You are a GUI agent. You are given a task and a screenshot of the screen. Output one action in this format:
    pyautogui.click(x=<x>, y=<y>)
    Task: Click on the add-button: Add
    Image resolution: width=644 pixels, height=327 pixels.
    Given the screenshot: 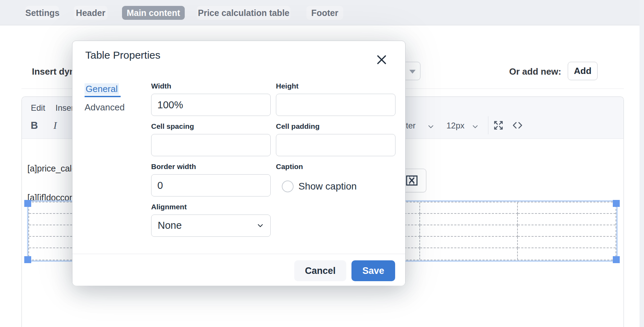 What is the action you would take?
    pyautogui.click(x=583, y=71)
    